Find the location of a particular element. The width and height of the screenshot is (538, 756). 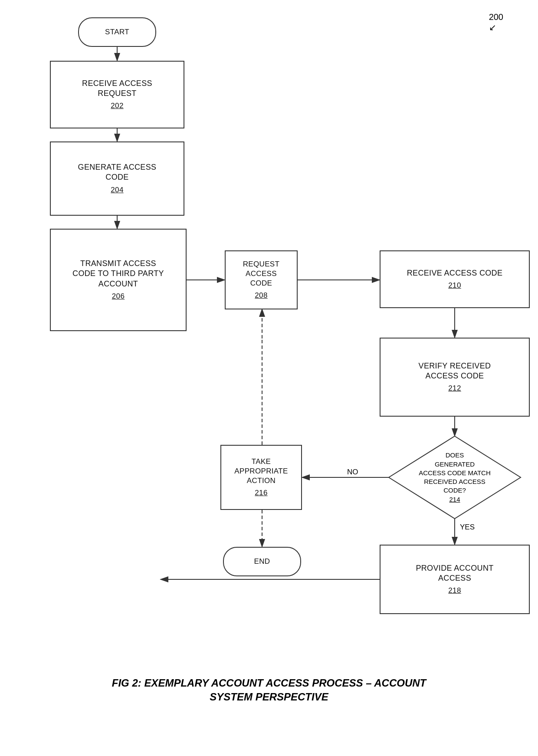

figure-caption: FIG 2: EXEMPLARY ACCOUNT ACCESS PROCESS … is located at coordinates (269, 690).